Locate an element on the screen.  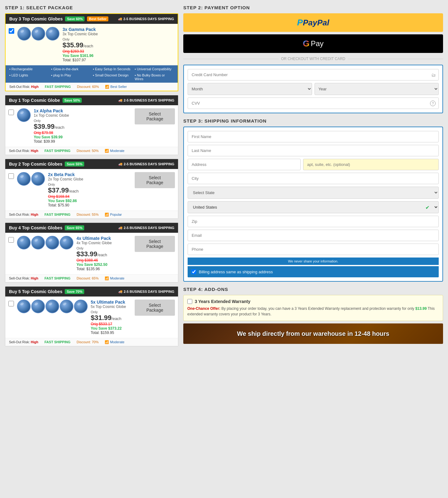
privacy-note: We never share your information. is located at coordinates (313, 261).